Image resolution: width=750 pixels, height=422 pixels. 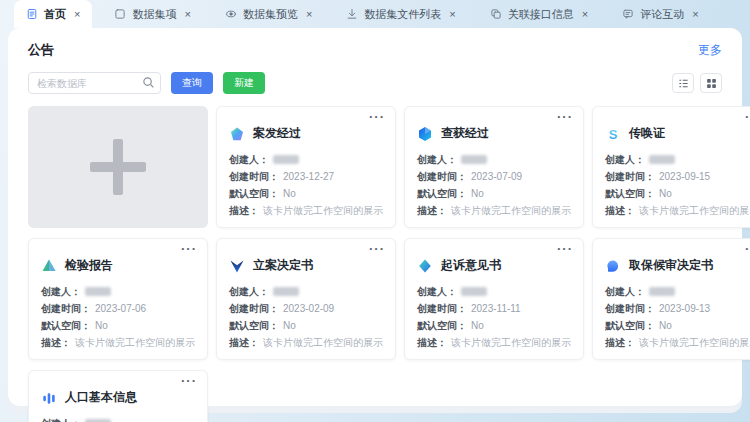 I want to click on search-box, so click(x=94, y=83).